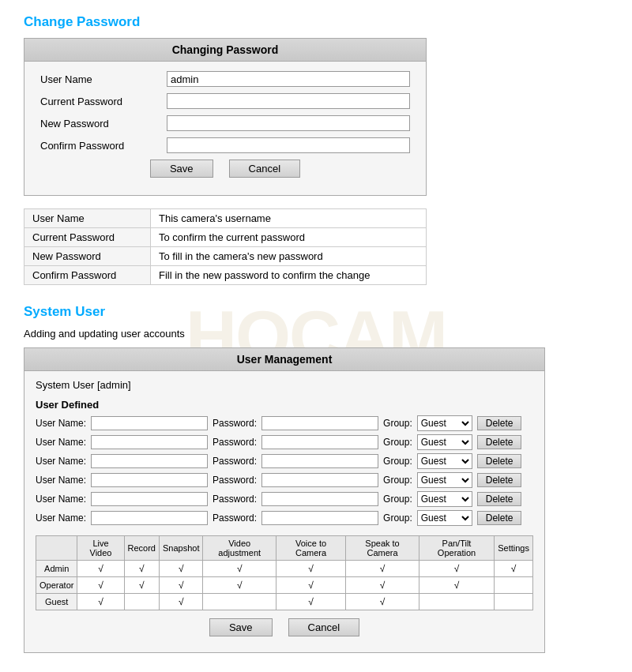 This screenshot has width=632, height=672. I want to click on perm-admin-pantilt: √, so click(457, 569).